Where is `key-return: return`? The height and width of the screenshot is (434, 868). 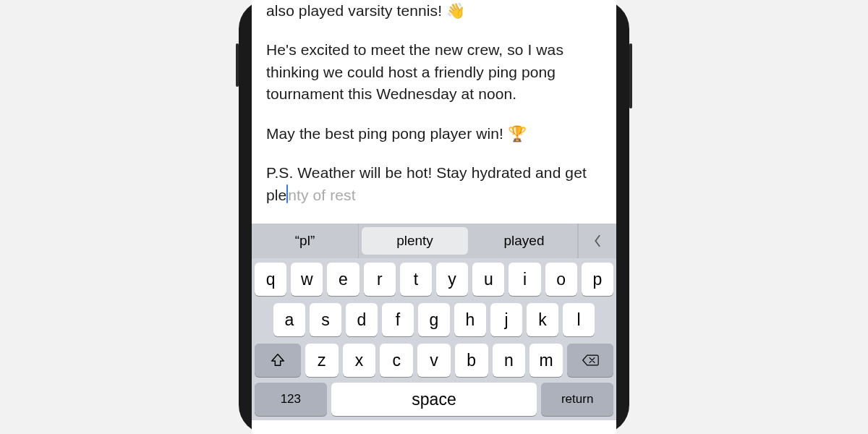 key-return: return is located at coordinates (577, 399).